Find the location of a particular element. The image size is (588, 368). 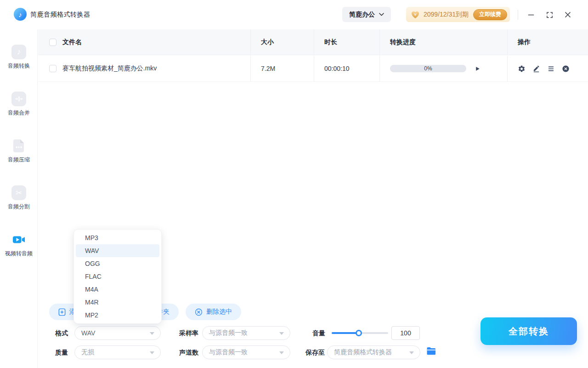

music-note-icon: ♪ is located at coordinates (19, 52).